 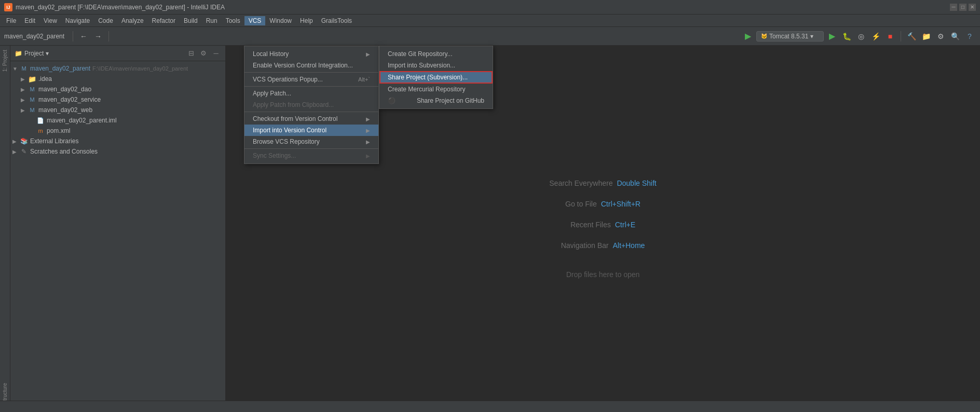 What do you see at coordinates (54, 141) in the screenshot?
I see `extlibs-label: External Libraries` at bounding box center [54, 141].